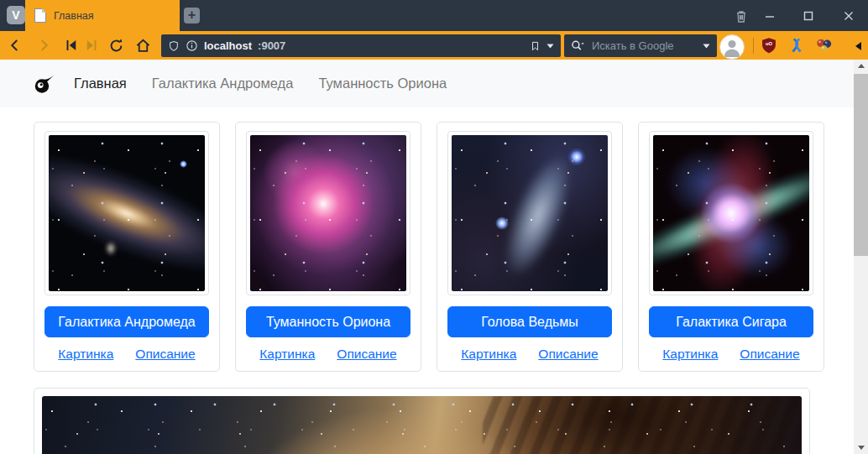 Image resolution: width=868 pixels, height=454 pixels. I want to click on site-navbar: Главная Галактика Андромеда Туманность О…, so click(426, 84).